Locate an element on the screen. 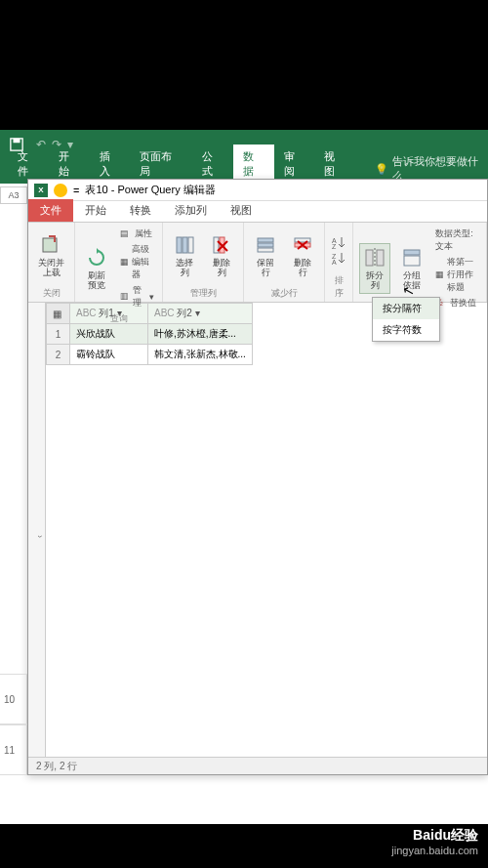  pq-window-title: 表10 - Power Query 编辑器 is located at coordinates (150, 189).